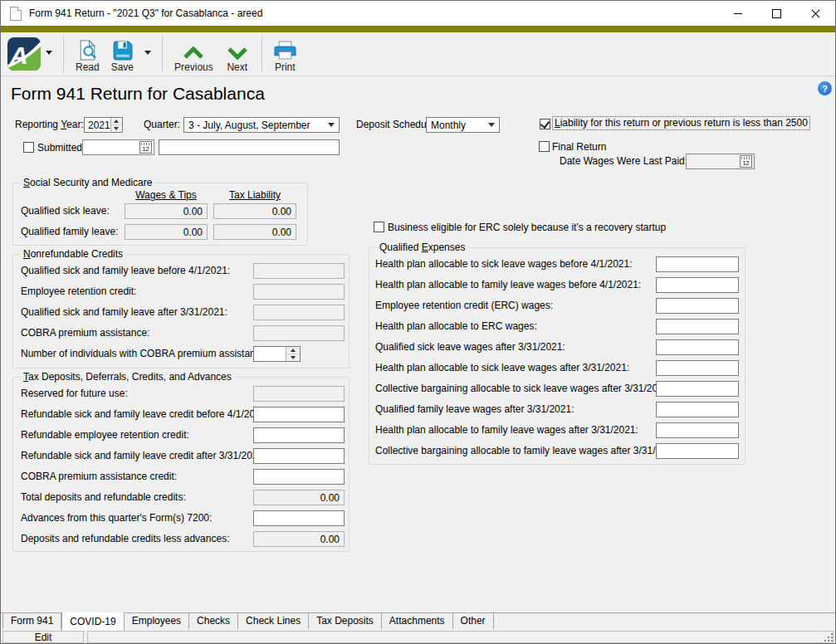  Describe the element at coordinates (460, 637) in the screenshot. I see `status-panel` at that location.